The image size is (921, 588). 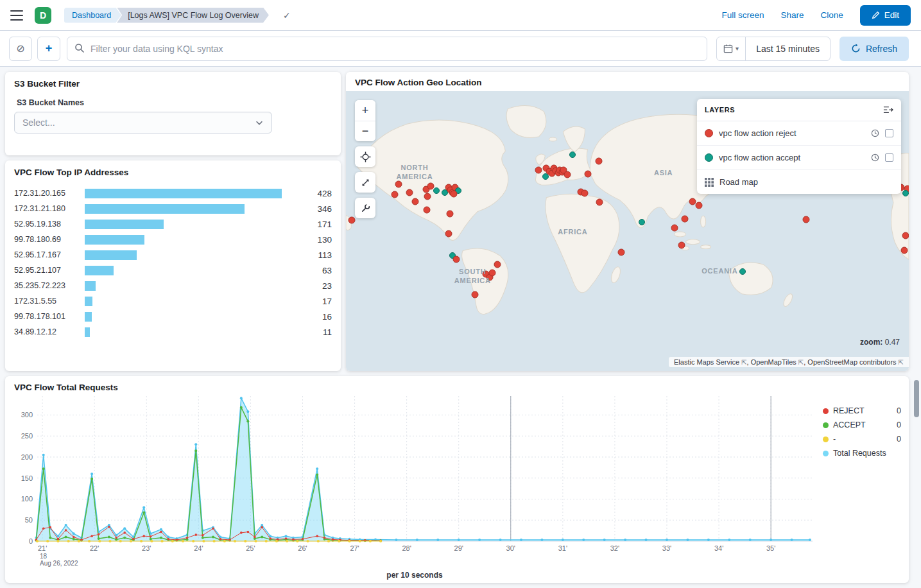 I want to click on clone-link: Clone, so click(x=832, y=15).